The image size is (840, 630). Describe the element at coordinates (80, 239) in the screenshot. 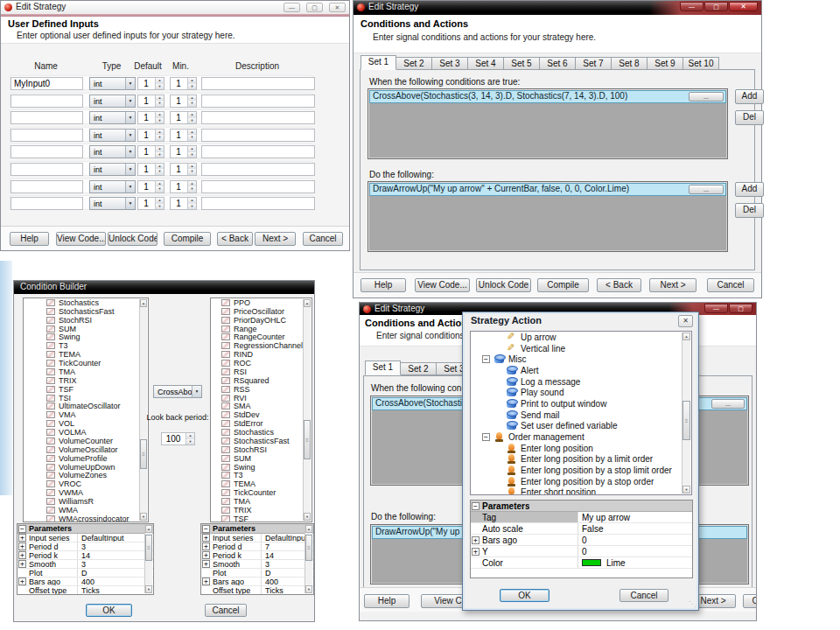

I see `view-code-button: View Code...` at that location.